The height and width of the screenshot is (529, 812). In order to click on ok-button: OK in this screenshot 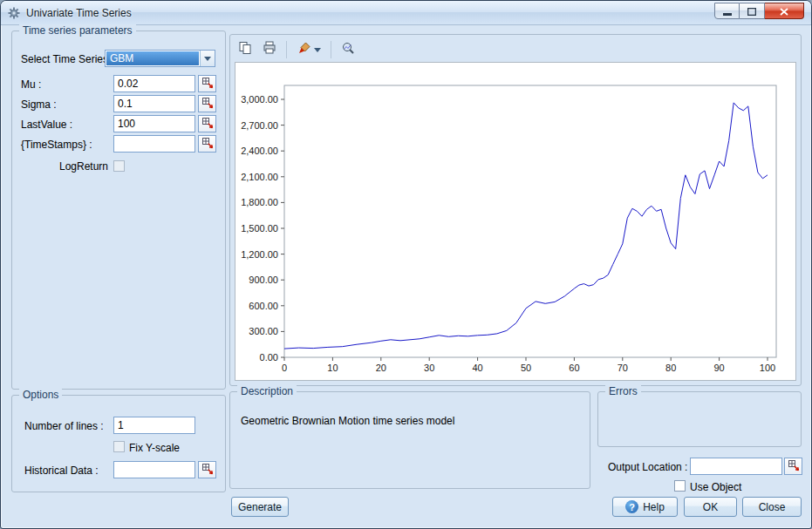, I will do `click(710, 507)`.